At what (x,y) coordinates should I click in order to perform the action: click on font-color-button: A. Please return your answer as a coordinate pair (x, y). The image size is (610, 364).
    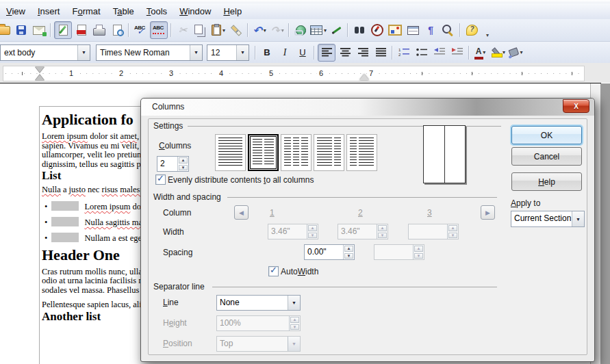
    Looking at the image, I should click on (481, 53).